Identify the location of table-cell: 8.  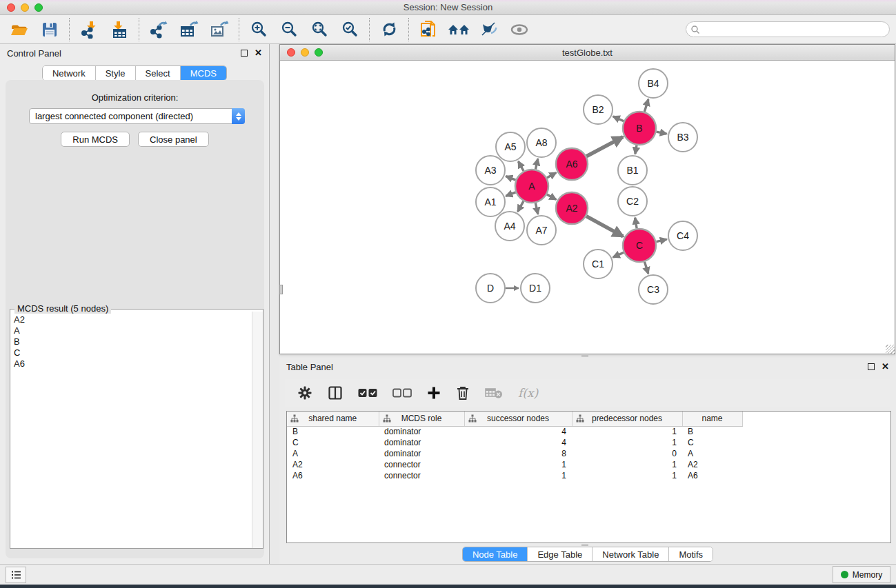
(518, 454).